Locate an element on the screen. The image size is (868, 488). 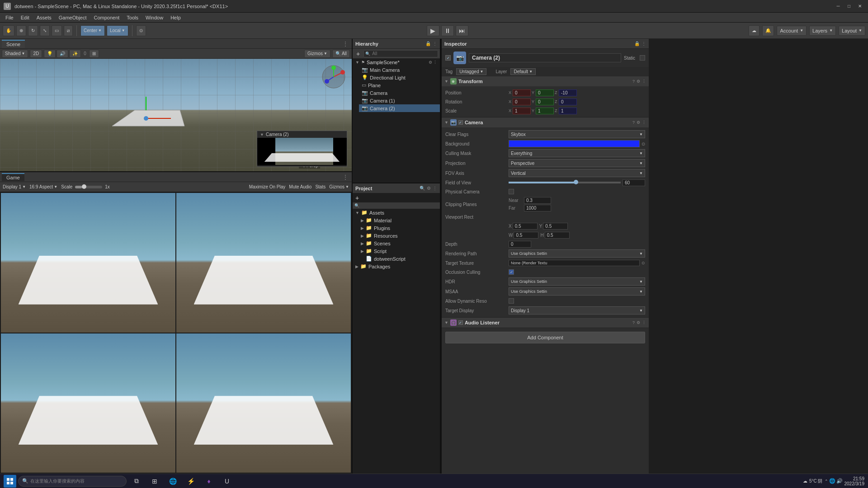
pos-y-input is located at coordinates (545, 93).